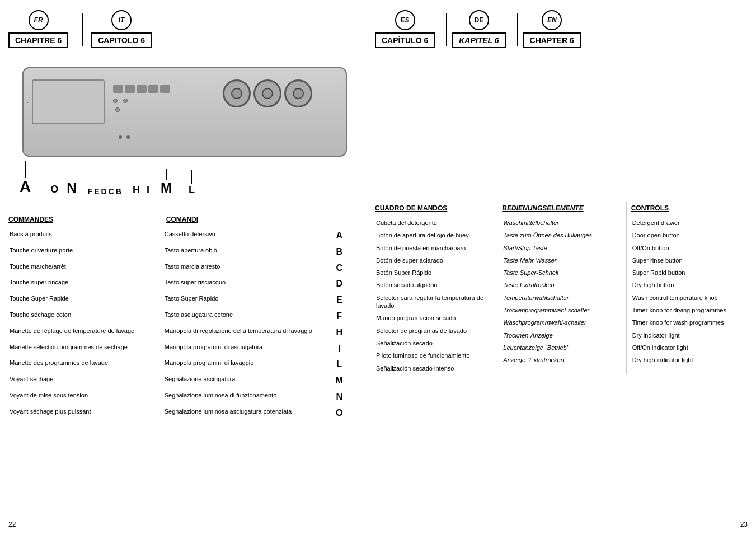 This screenshot has width=756, height=534. What do you see at coordinates (340, 349) in the screenshot?
I see `letter-label: I` at bounding box center [340, 349].